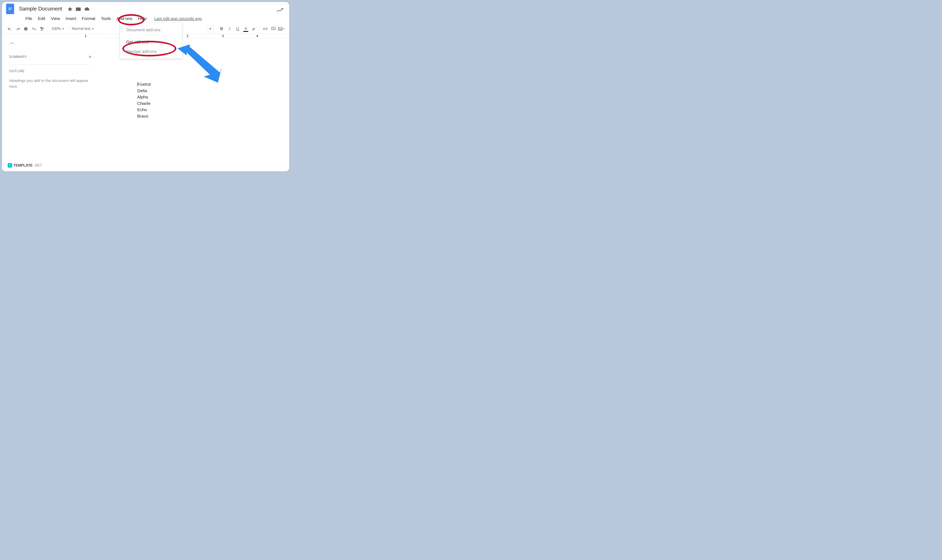  I want to click on menu-tools: Tools, so click(106, 19).